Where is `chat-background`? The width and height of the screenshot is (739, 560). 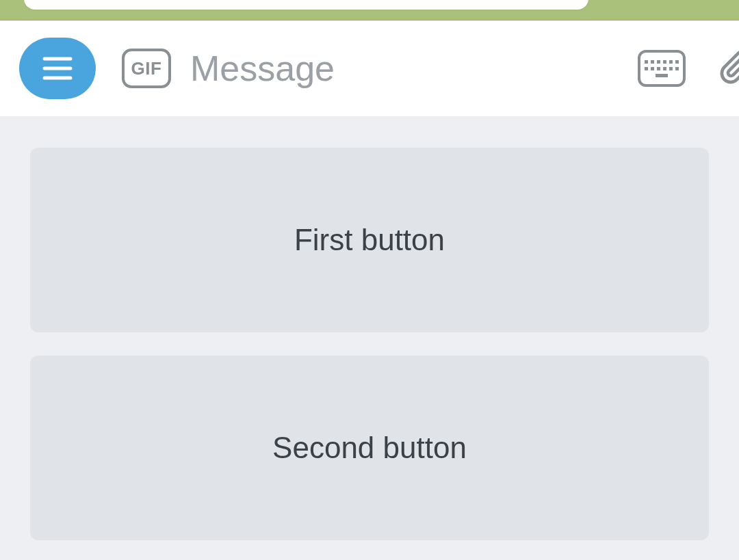
chat-background is located at coordinates (370, 10).